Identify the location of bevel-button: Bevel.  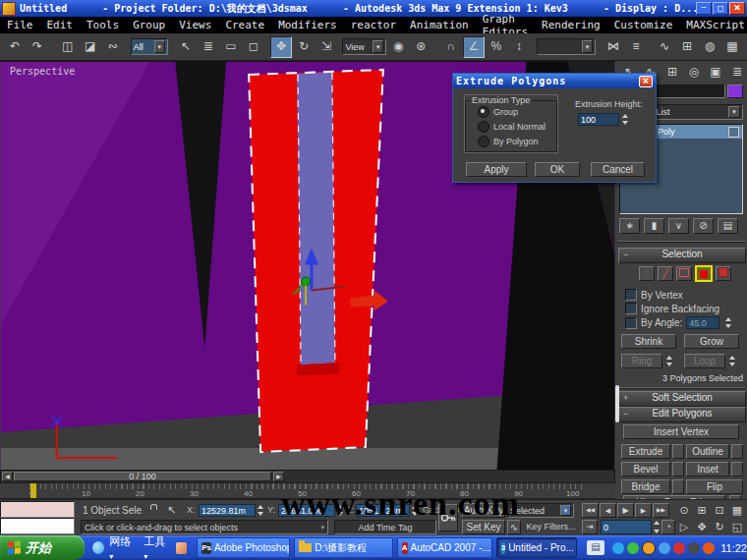
(646, 470).